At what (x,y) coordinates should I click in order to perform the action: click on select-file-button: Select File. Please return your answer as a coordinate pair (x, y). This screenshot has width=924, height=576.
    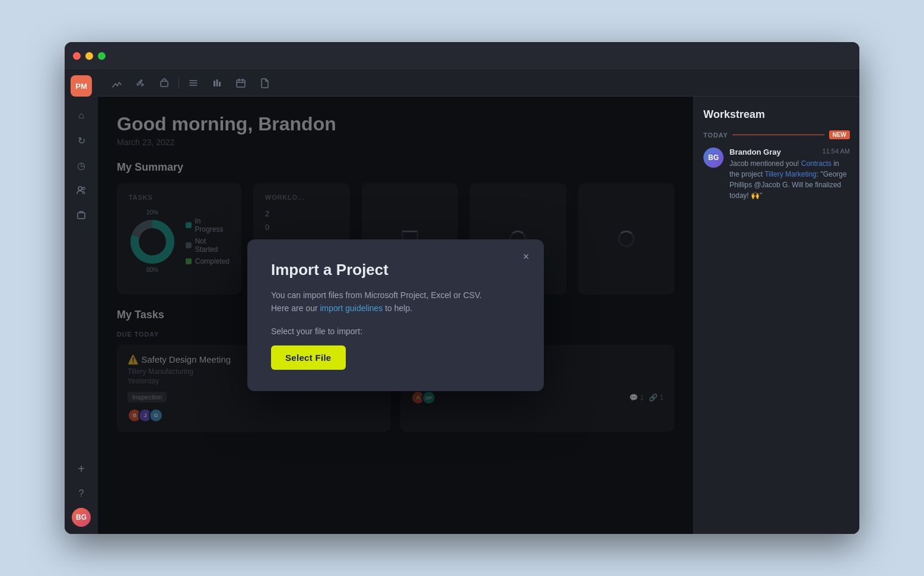
    Looking at the image, I should click on (308, 358).